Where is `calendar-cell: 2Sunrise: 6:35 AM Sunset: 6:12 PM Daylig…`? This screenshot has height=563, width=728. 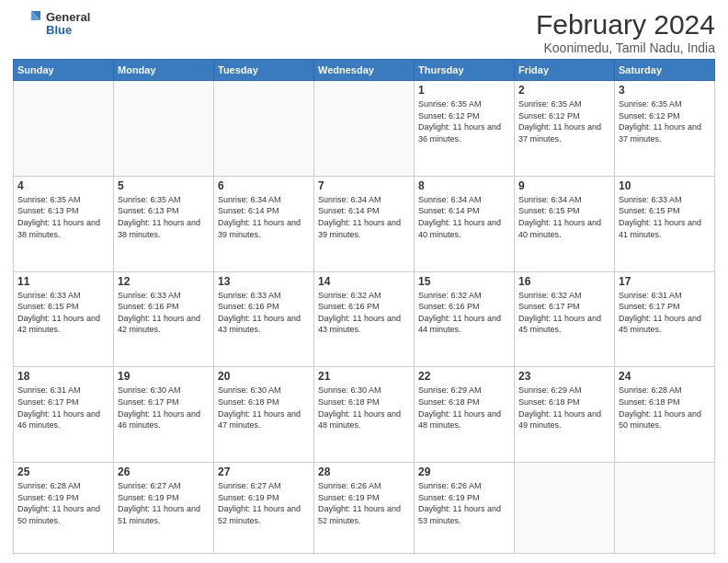
calendar-cell: 2Sunrise: 6:35 AM Sunset: 6:12 PM Daylig… is located at coordinates (564, 129).